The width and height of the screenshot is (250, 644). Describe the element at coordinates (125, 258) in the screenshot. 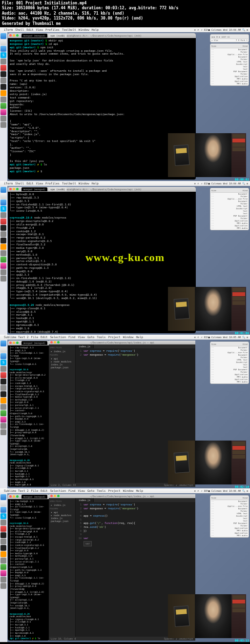

I see `watermark: www.cg-ku.com` at that location.